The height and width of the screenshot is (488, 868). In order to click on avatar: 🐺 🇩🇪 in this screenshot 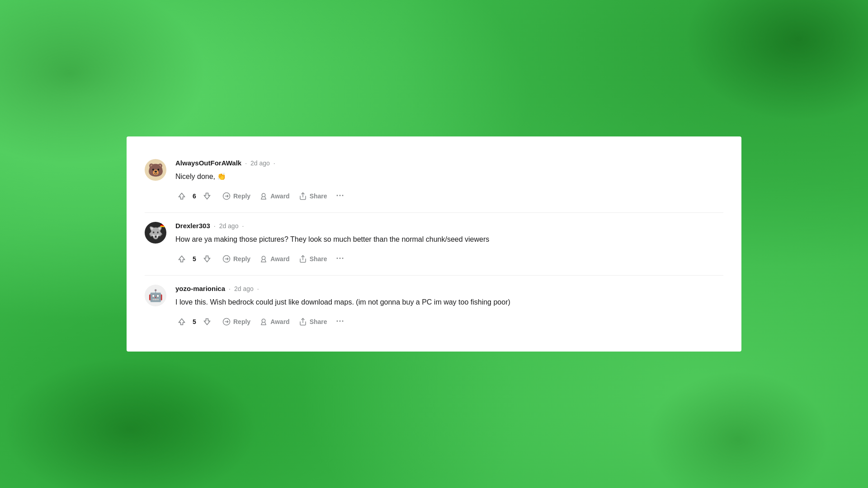, I will do `click(156, 233)`.